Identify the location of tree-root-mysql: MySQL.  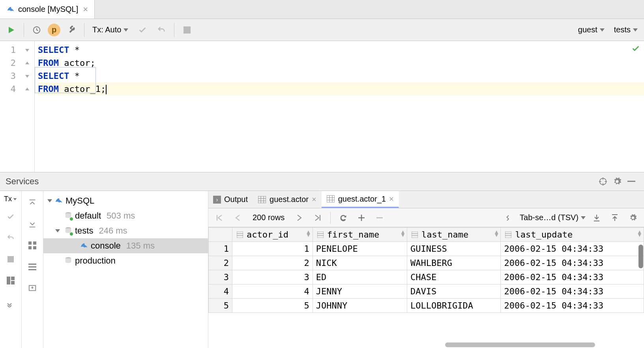
(125, 201).